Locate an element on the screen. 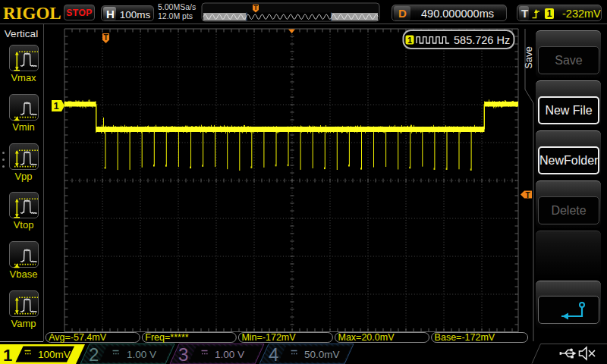 The image size is (607, 364). svg-text: 50.0mV is located at coordinates (322, 355).